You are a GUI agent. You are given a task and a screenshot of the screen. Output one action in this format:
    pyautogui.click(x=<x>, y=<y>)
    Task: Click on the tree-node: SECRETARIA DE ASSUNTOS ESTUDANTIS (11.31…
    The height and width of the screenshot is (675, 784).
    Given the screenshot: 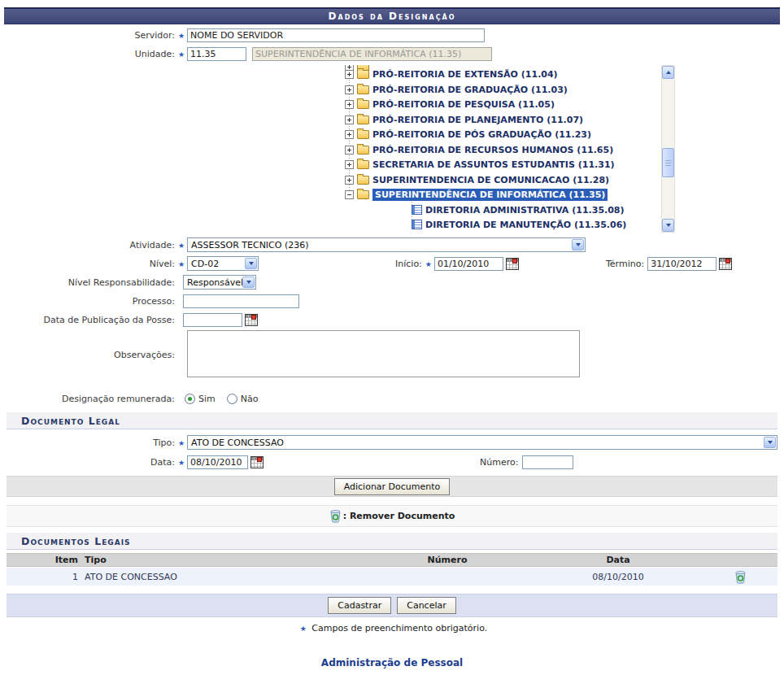 What is the action you would take?
    pyautogui.click(x=480, y=164)
    